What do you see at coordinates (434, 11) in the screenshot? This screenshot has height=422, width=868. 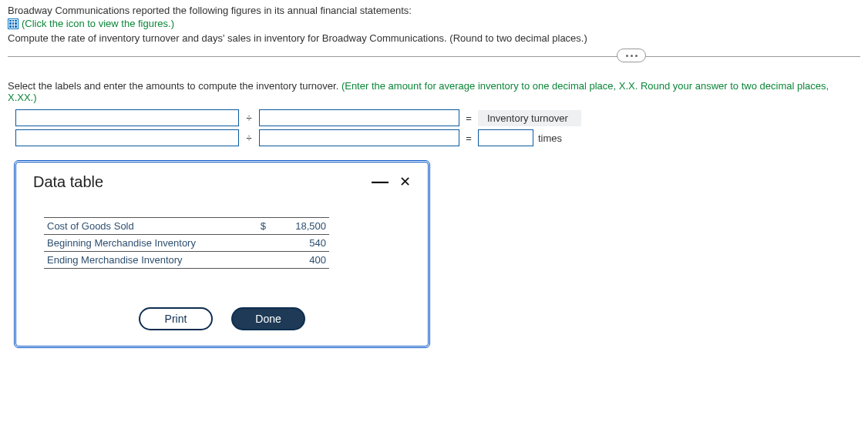 I see `intro-text-1: Broadway Communications reported the fol…` at bounding box center [434, 11].